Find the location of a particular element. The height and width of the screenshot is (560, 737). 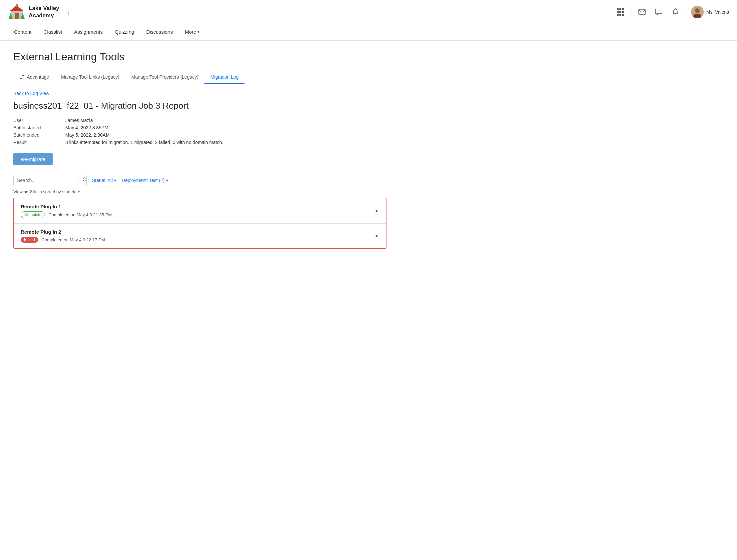

school-logo is located at coordinates (17, 12).